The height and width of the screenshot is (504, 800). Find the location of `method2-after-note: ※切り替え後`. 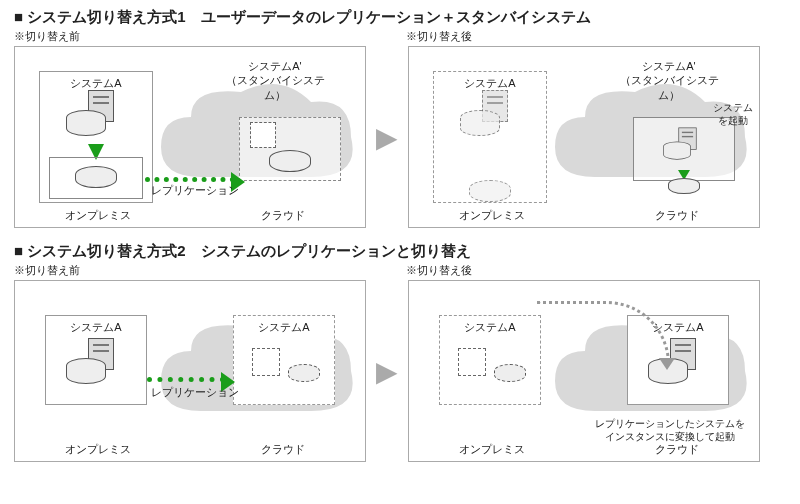

method2-after-note: ※切り替え後 is located at coordinates (581, 270).